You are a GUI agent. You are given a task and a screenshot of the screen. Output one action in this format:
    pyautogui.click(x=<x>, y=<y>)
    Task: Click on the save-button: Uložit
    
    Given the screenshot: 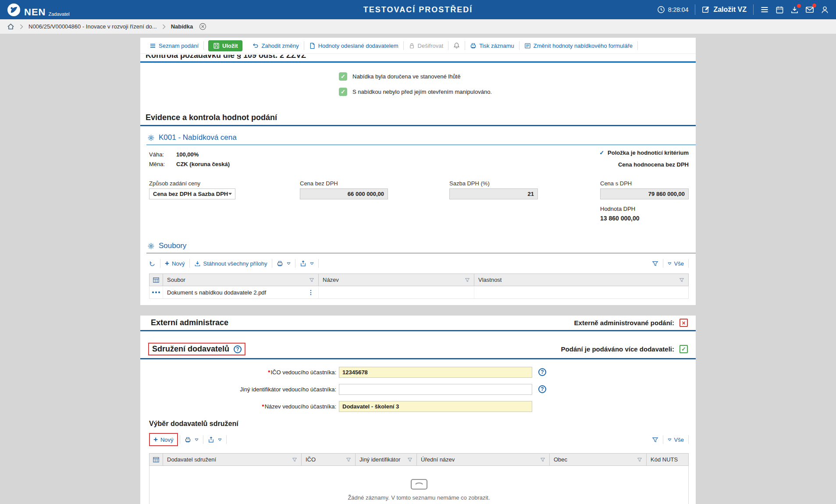 What is the action you would take?
    pyautogui.click(x=225, y=46)
    